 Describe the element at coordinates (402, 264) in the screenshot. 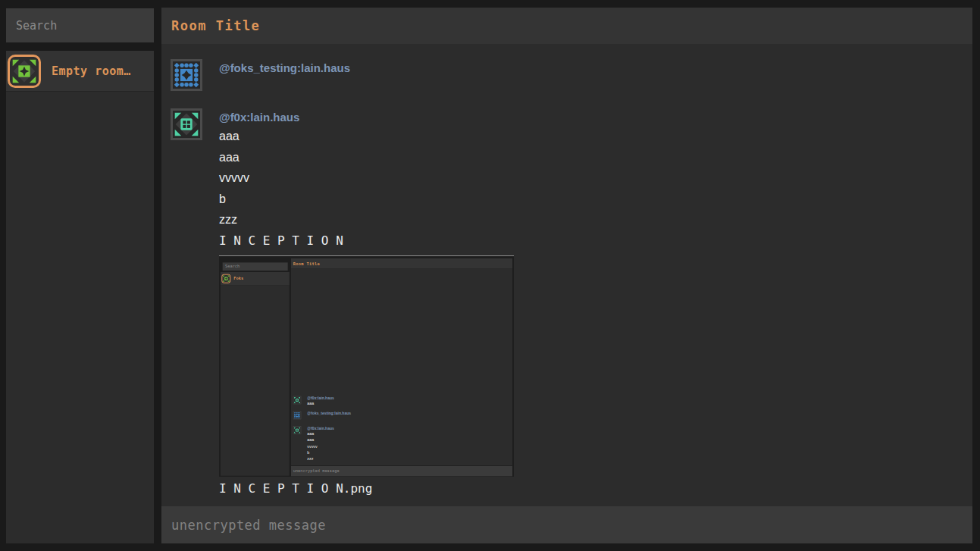

I see `embedded-room-header: Room Title` at that location.